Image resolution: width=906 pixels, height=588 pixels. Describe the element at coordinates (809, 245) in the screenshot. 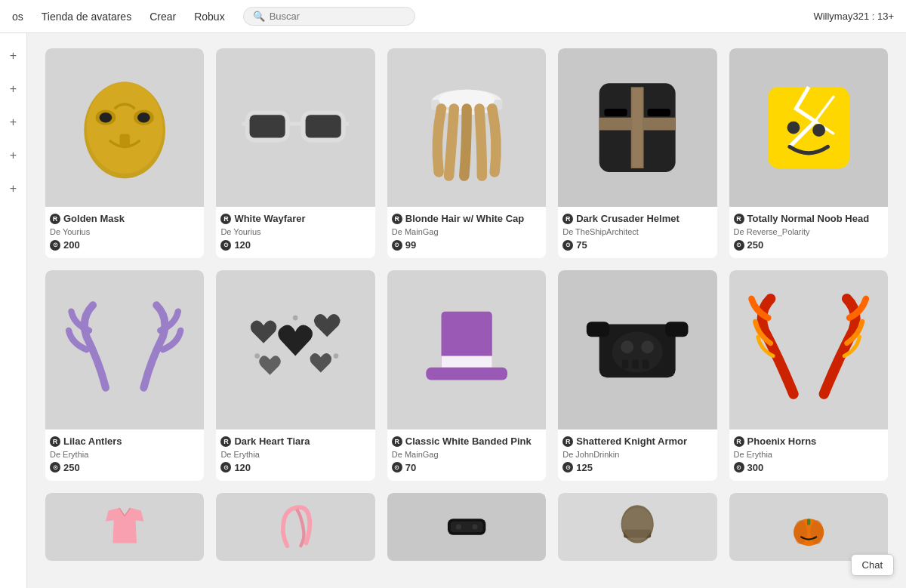

I see `item-price-noob-head: ⊙ 250` at that location.